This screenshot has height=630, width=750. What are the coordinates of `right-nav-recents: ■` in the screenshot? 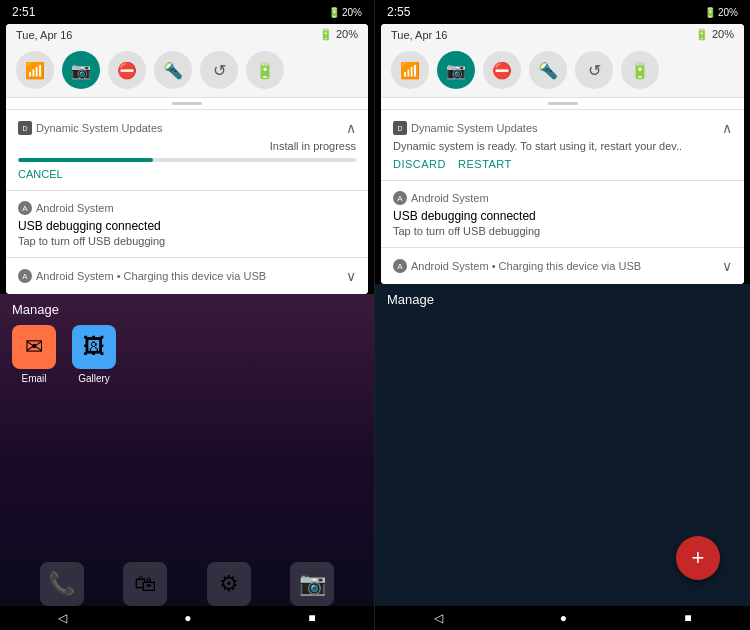 It's located at (688, 618).